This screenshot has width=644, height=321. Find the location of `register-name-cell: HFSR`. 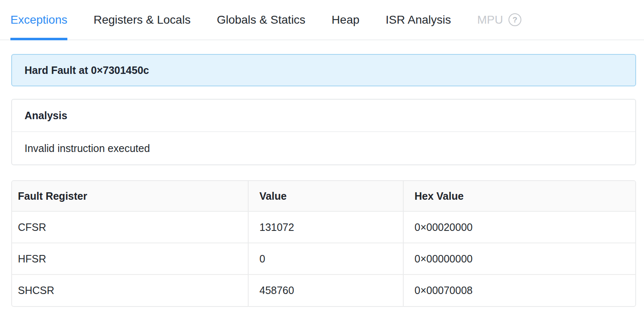

register-name-cell: HFSR is located at coordinates (130, 259).